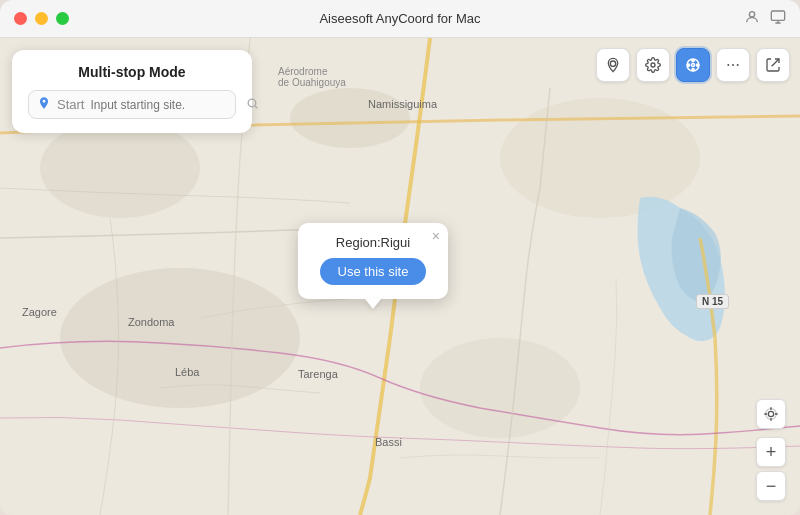 Image resolution: width=800 pixels, height=515 pixels. Describe the element at coordinates (653, 65) in the screenshot. I see `settings-button` at that location.